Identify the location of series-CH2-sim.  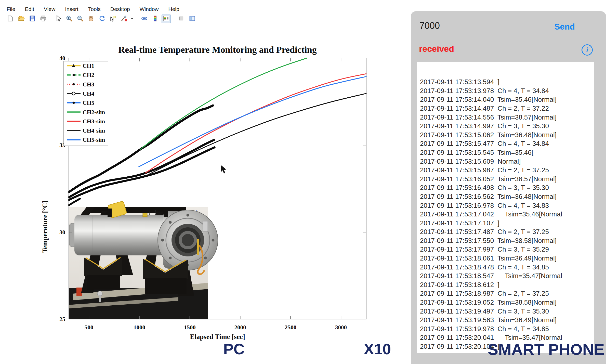
(224, 104).